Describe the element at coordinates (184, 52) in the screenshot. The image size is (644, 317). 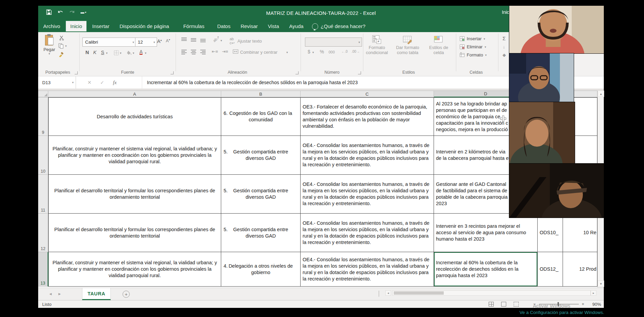
I see `align-left-icon` at that location.